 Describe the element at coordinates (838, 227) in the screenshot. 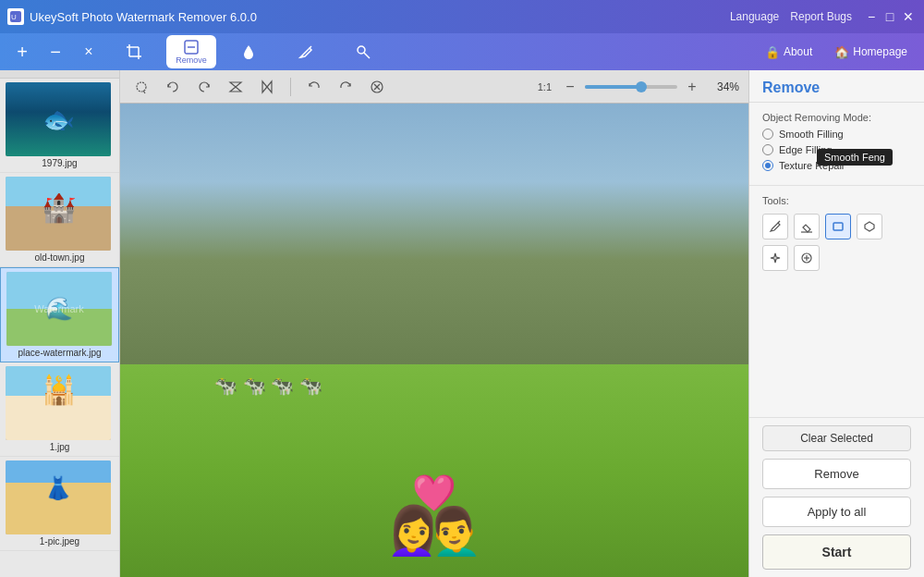

I see `rectangle-tool-button` at that location.